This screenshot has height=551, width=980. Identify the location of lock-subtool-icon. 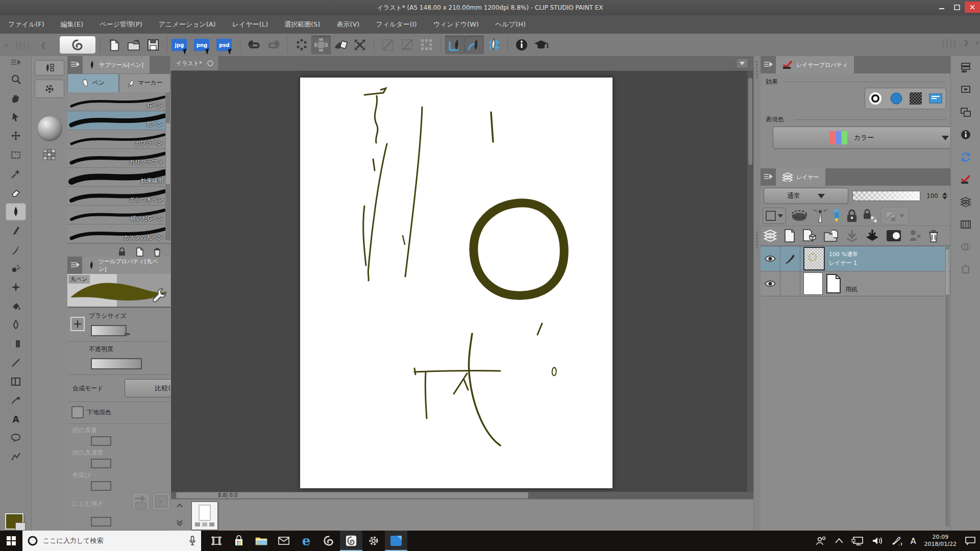
(122, 252).